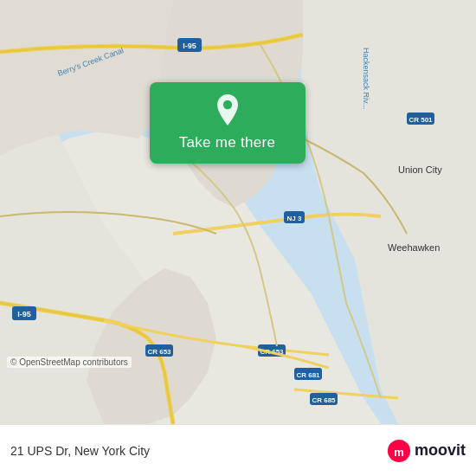  I want to click on svg-text: Weehawken, so click(414, 248).